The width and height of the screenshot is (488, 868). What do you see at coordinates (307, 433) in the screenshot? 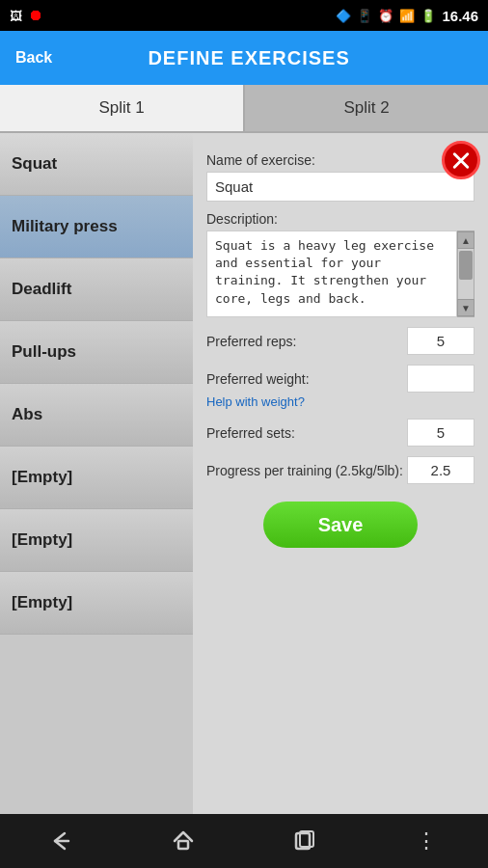
I see `preferred-sets-label: Preferred sets:` at bounding box center [307, 433].